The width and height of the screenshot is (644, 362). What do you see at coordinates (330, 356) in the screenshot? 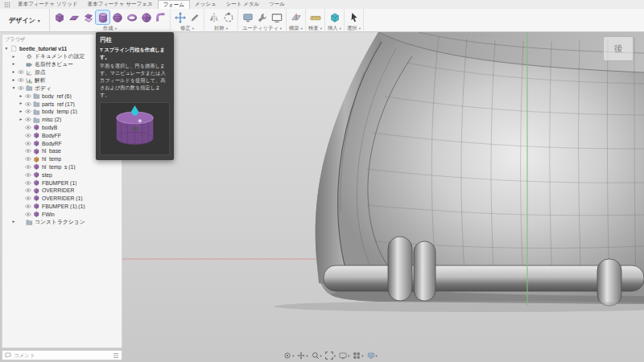
I see `fit-icon` at bounding box center [330, 356].